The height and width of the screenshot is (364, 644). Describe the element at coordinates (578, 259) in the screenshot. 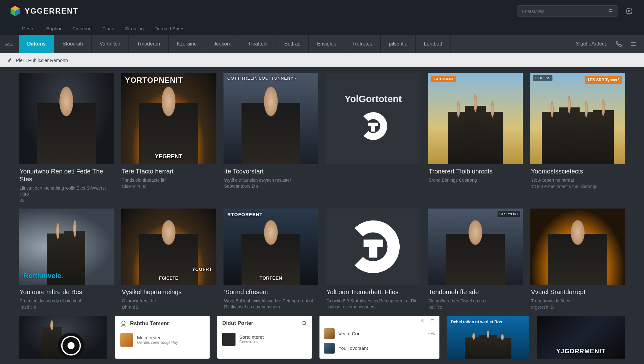

I see `media-card: Vvurcl Srantdorrept Trermmonts le 3oes o…` at that location.